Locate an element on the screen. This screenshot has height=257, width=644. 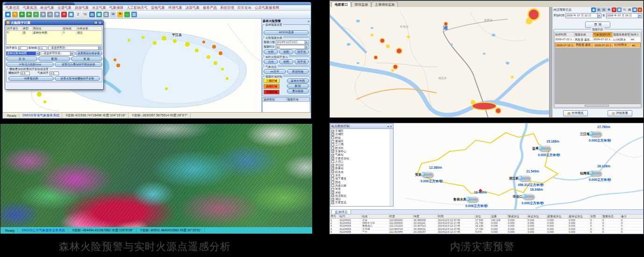
minimize-icon: – is located at coordinates (96, 22).